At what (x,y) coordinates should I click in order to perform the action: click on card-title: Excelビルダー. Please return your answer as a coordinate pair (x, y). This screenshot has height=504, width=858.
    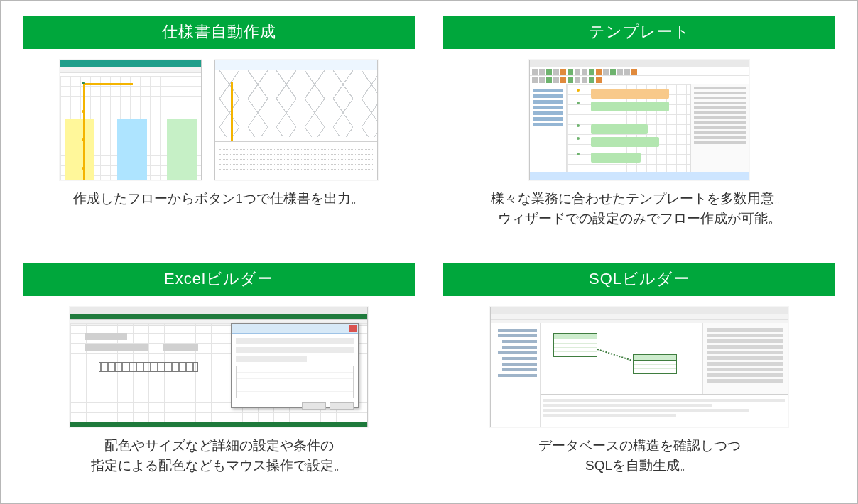
    Looking at the image, I should click on (219, 280).